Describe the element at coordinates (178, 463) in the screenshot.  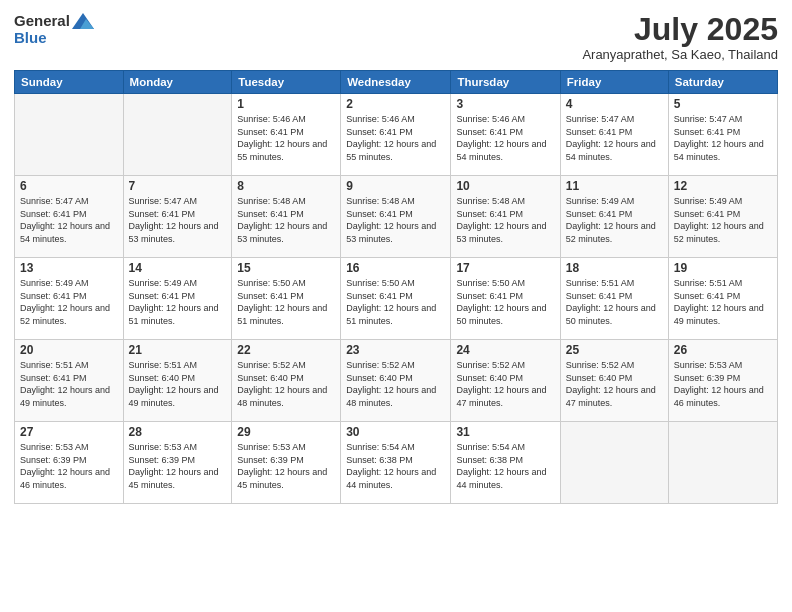
I see `calendar-day-cell: 28Sunrise: 5:53 AM Sunset: 6:39 PM Dayli…` at that location.